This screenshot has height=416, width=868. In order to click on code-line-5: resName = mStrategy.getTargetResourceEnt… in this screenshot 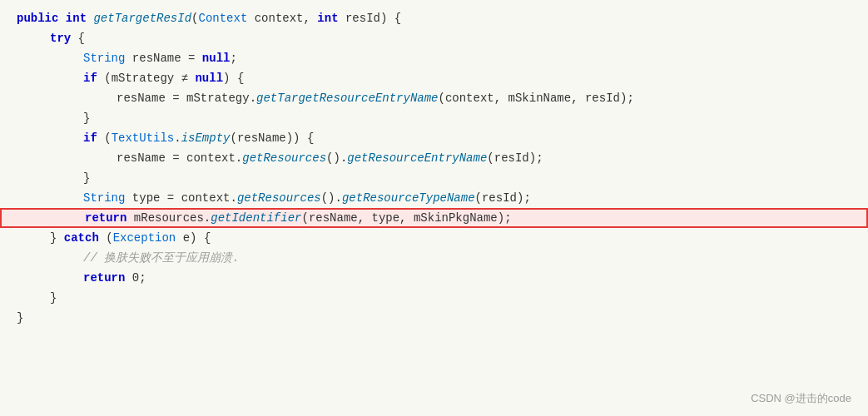, I will do `click(434, 98)`.